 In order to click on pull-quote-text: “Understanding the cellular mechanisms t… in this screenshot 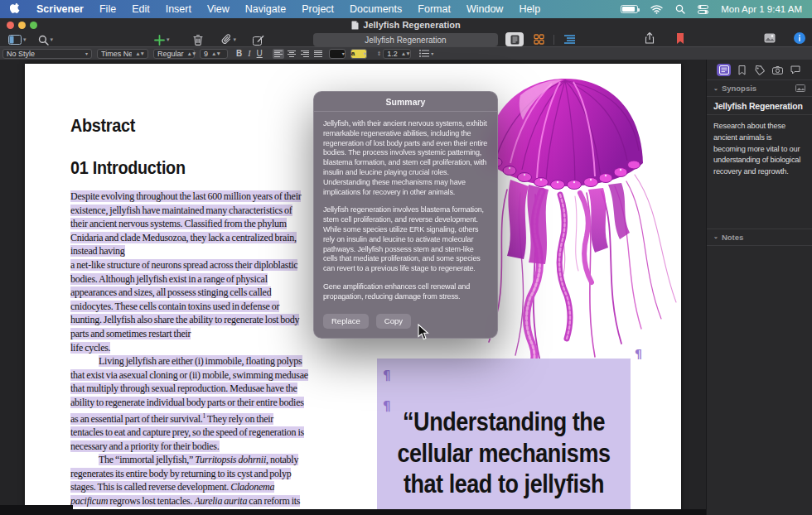, I will do `click(504, 454)`.